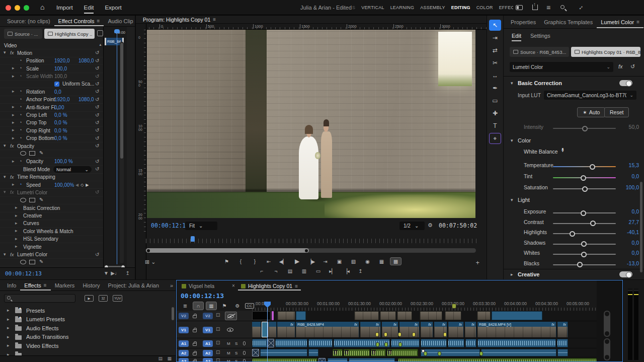  What do you see at coordinates (23, 274) in the screenshot?
I see `ec-timecode: 00:00:12:13` at bounding box center [23, 274].